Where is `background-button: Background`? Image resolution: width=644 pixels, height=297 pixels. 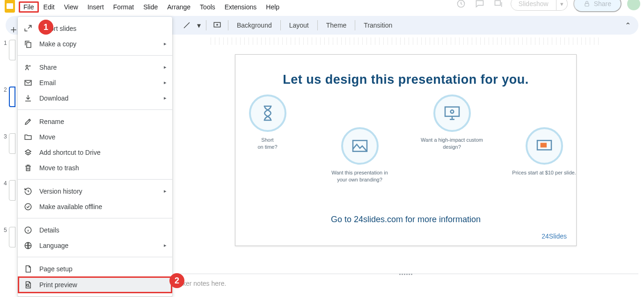
background-button: Background is located at coordinates (255, 25).